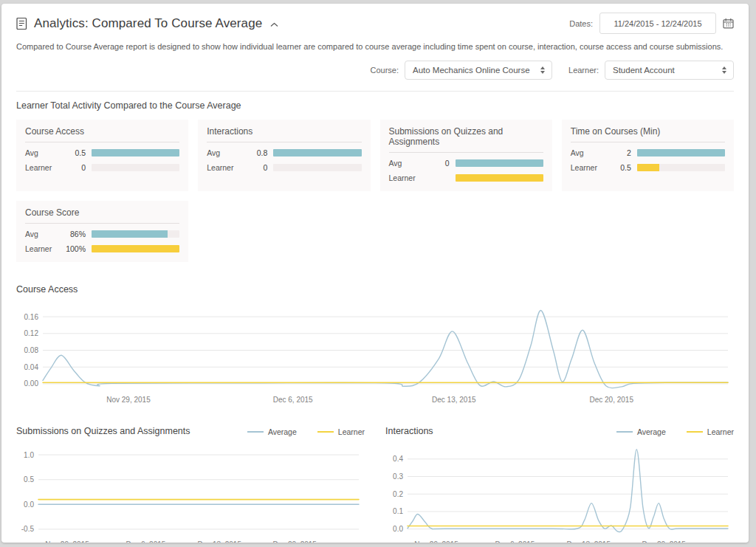 Image resolution: width=756 pixels, height=547 pixels. I want to click on chart-title-submissions: Submissions on Quizzes and Assignments, so click(103, 431).